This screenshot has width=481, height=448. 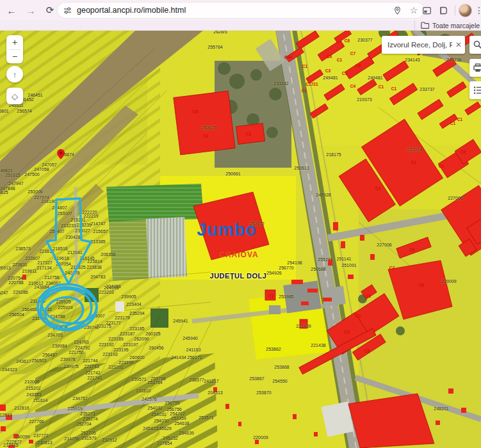 I want to click on county-label: JUDEȚUL DOLJ, so click(x=238, y=276).